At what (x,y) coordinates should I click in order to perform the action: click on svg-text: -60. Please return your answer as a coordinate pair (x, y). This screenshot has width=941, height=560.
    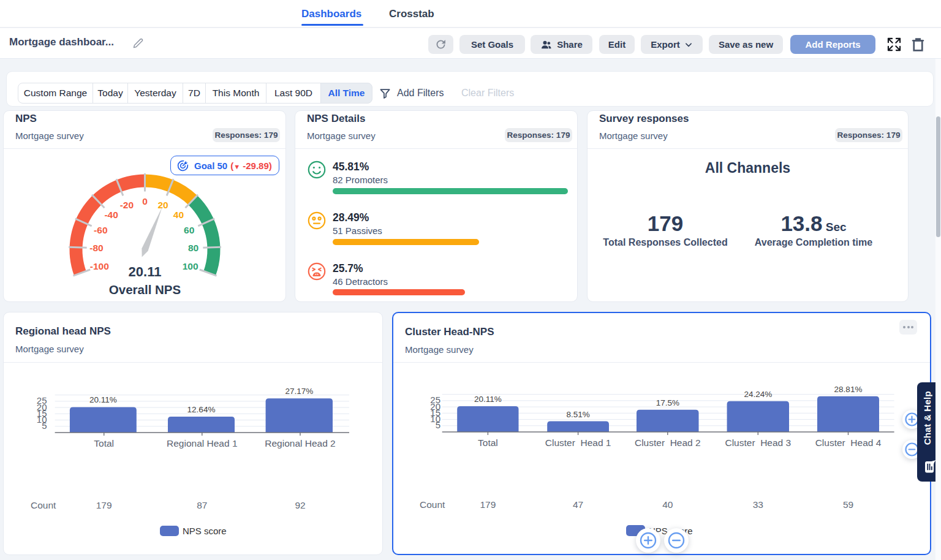
    Looking at the image, I should click on (100, 230).